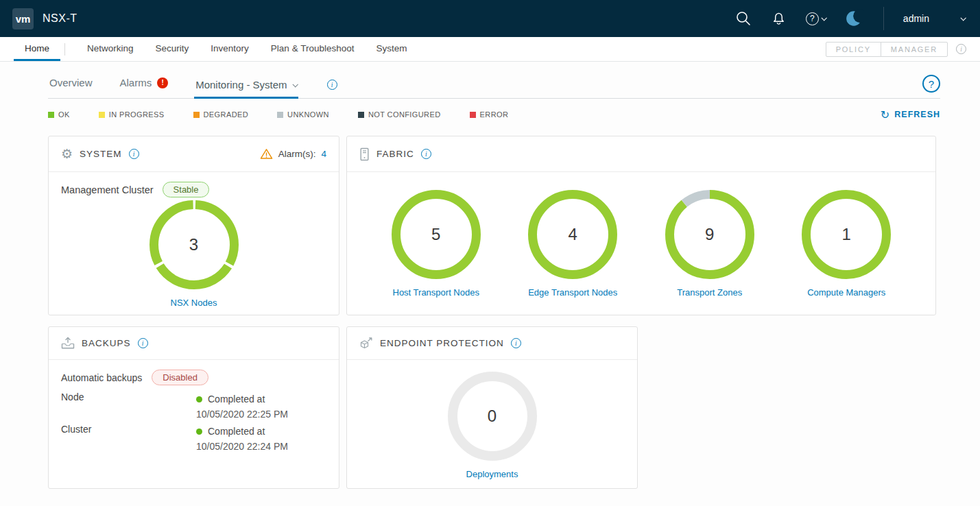 Image resolution: width=980 pixels, height=506 pixels. What do you see at coordinates (106, 343) in the screenshot?
I see `backups-card-title: BACKUPS` at bounding box center [106, 343].